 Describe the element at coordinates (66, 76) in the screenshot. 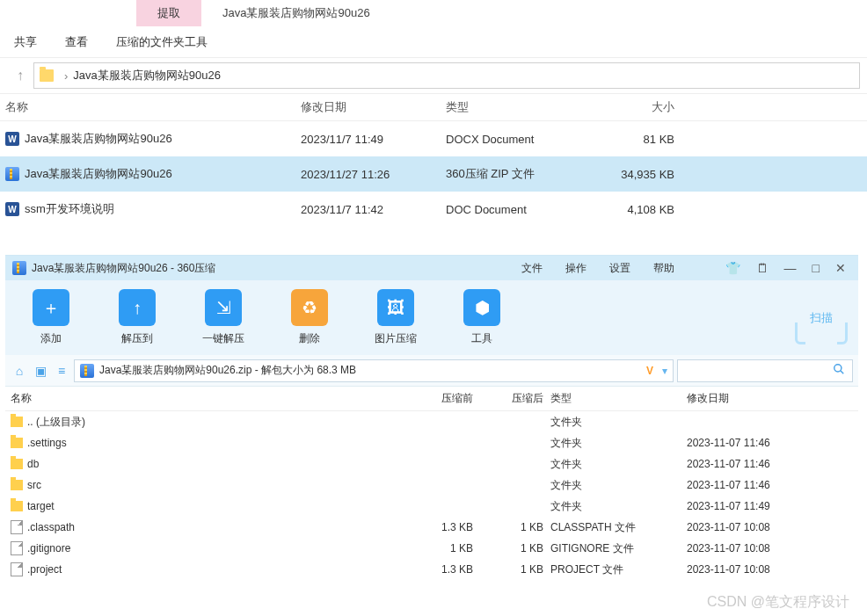

I see `chevron-right-icon: ›` at that location.